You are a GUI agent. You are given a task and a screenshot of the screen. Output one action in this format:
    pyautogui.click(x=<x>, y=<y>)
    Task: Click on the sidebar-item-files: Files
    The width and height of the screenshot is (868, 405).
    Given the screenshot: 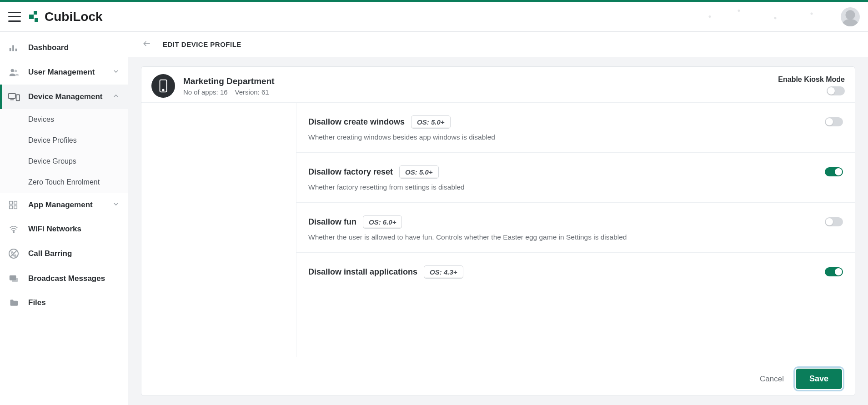 What is the action you would take?
    pyautogui.click(x=64, y=303)
    